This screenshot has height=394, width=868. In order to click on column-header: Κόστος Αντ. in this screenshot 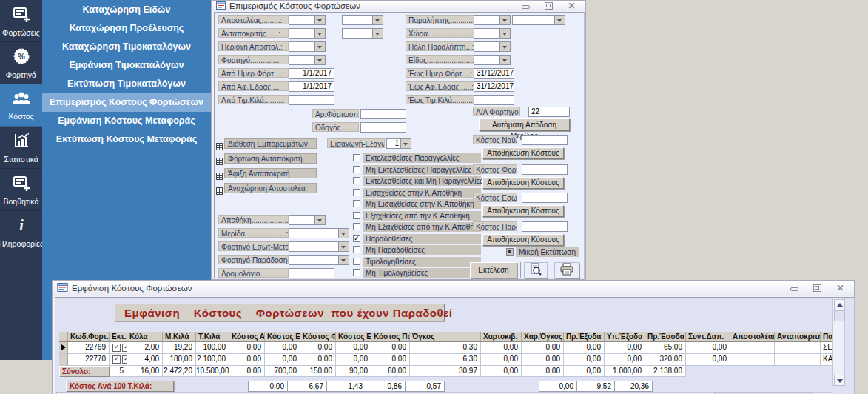, I will do `click(247, 337)`.